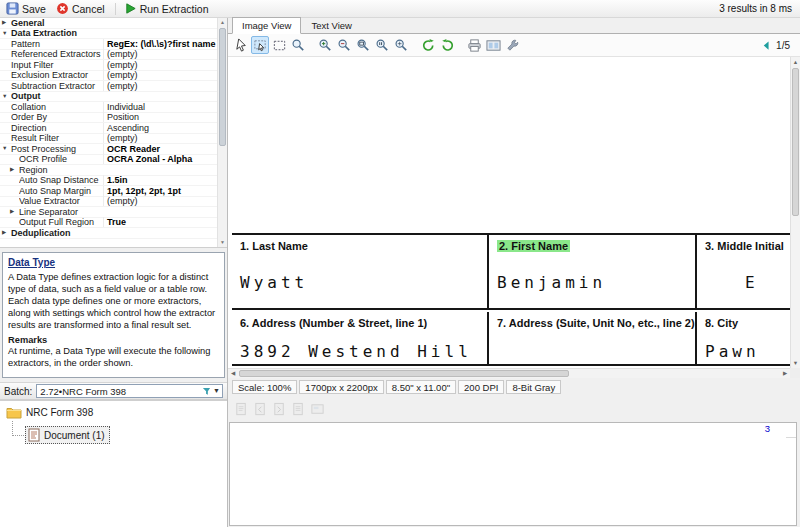  Describe the element at coordinates (108, 150) in the screenshot. I see `property-row: ▼ Post Processing OCR Reader` at that location.